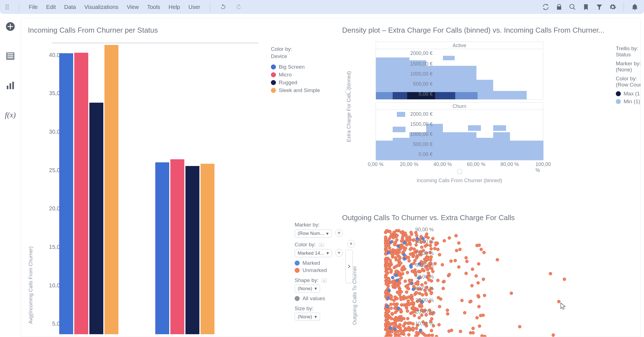  I want to click on shape-by-dropdown: (None)▾, so click(307, 288).